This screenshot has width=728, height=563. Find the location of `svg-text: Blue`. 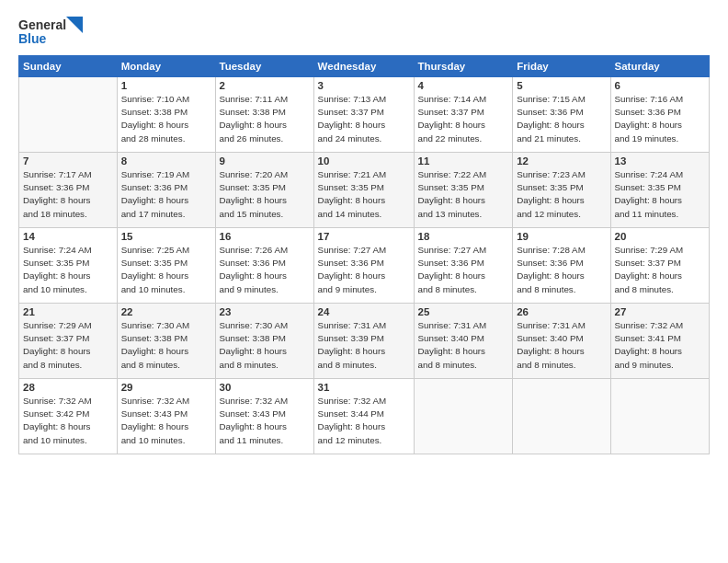

svg-text: Blue is located at coordinates (33, 39).